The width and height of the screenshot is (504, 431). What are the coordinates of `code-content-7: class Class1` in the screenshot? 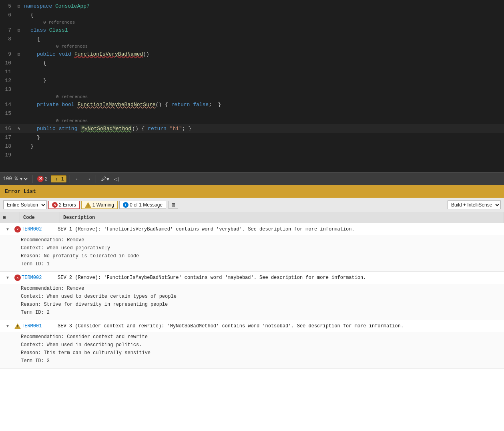 It's located at (263, 30).